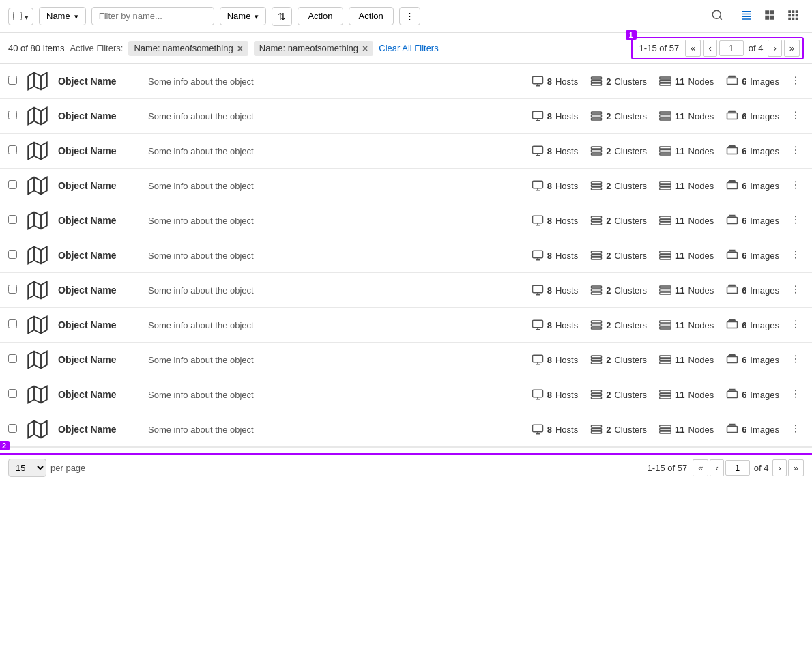  I want to click on search-button, so click(717, 16).